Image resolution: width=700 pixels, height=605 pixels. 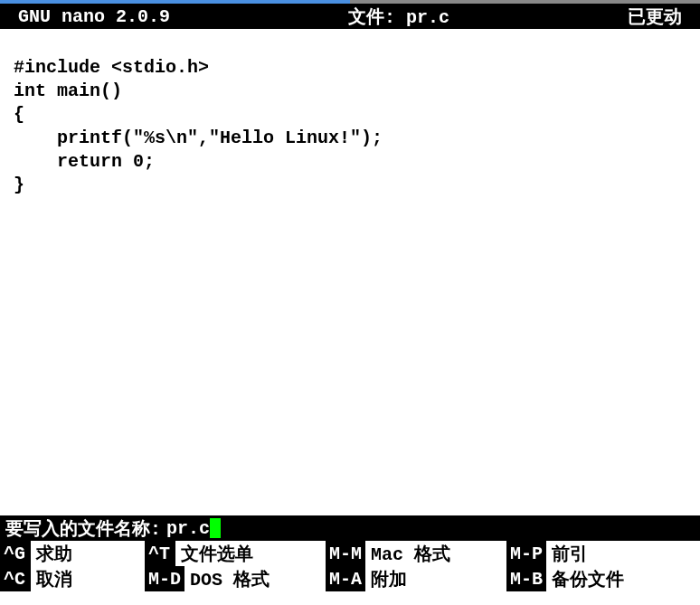 I want to click on key-cancel: ^C, so click(x=15, y=579).